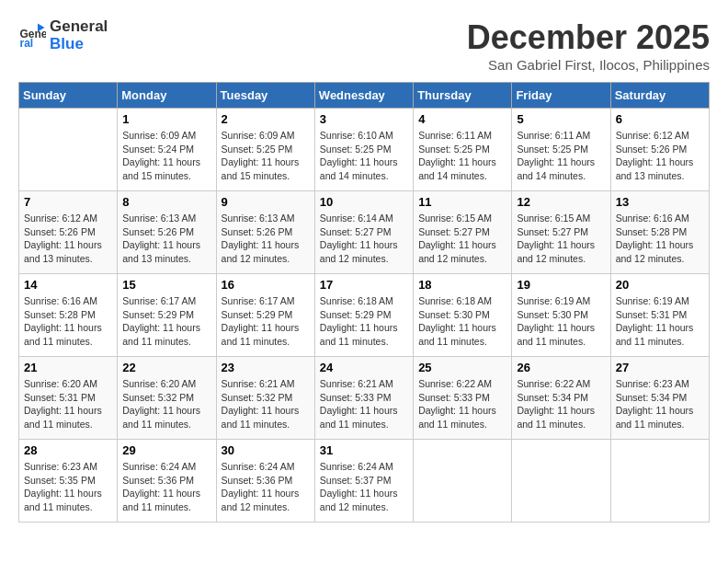  What do you see at coordinates (63, 35) in the screenshot?
I see `logo: Gene- ral General Blue` at bounding box center [63, 35].